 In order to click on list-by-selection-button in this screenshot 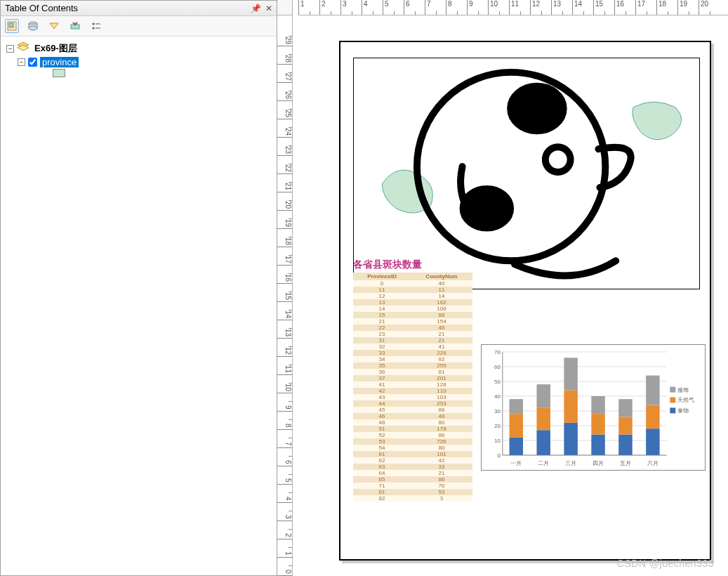, I will do `click(75, 26)`.